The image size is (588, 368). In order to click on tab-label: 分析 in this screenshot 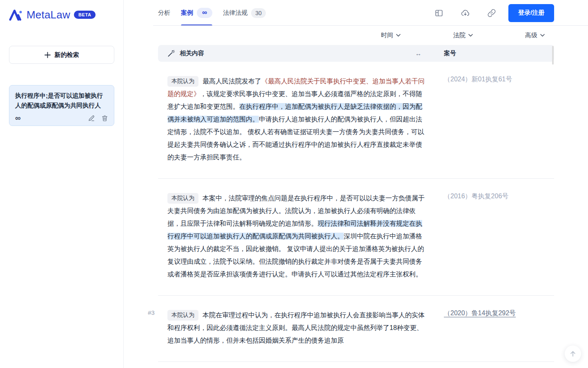, I will do `click(164, 13)`.